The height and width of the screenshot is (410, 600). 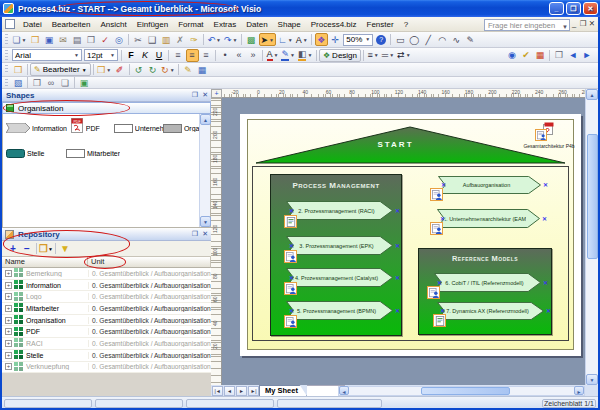 I want to click on column-header-name: Name, so click(x=45, y=262).